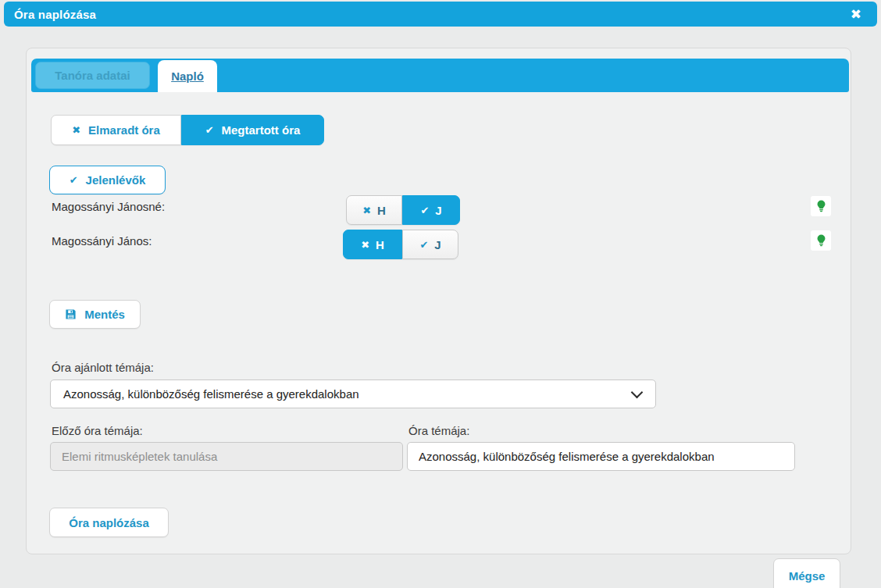 This screenshot has width=881, height=588. What do you see at coordinates (226, 456) in the screenshot?
I see `previous-topic-input` at bounding box center [226, 456].